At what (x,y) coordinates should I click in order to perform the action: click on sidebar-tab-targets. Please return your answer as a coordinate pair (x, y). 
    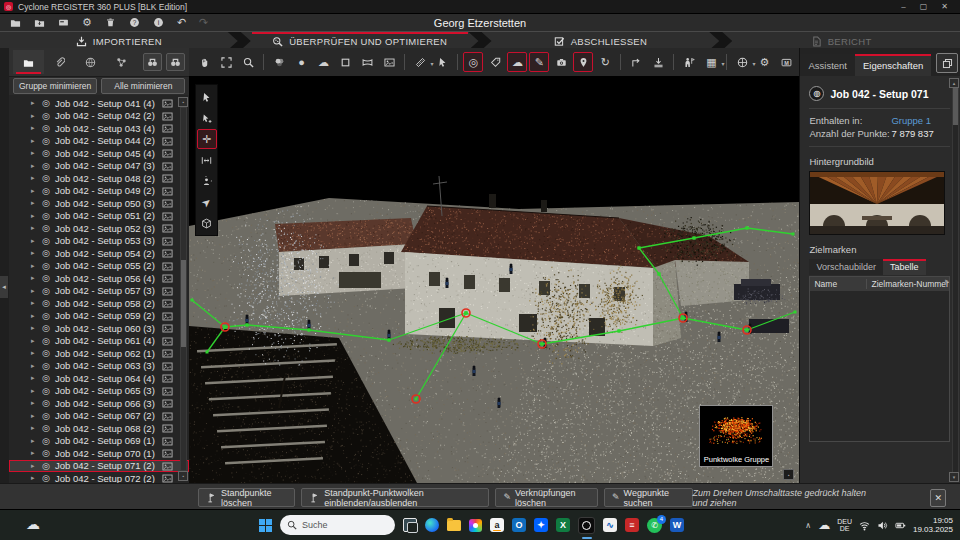
    Looking at the image, I should click on (122, 62).